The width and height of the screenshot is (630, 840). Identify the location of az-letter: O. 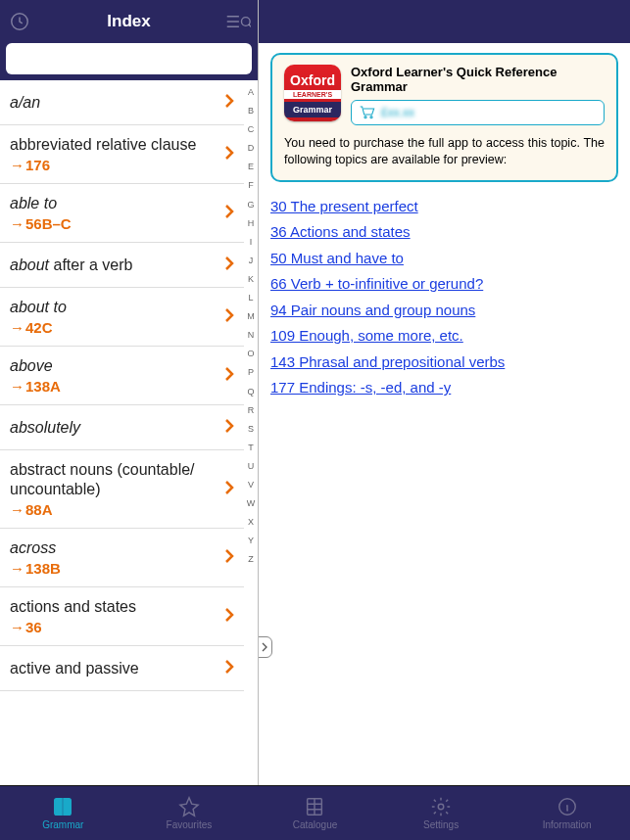
(251, 354).